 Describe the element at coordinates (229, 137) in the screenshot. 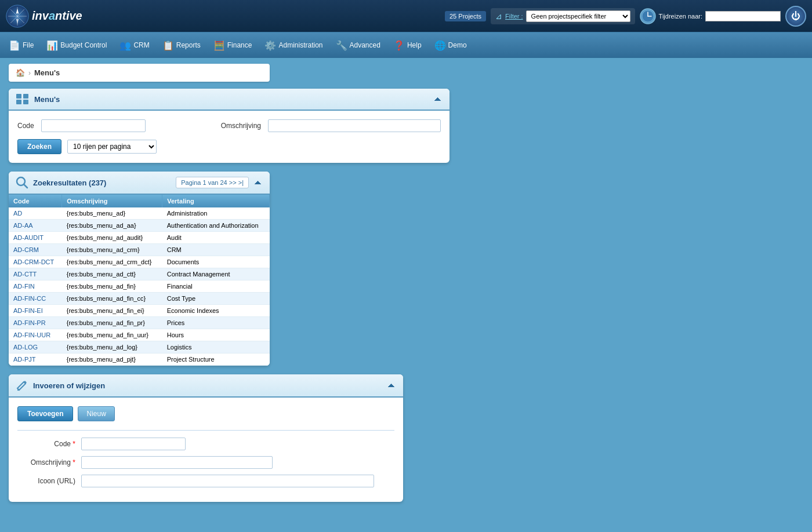

I see `search-panel-body: Code Omschrijving Zoeken 10 rijen per pa…` at that location.